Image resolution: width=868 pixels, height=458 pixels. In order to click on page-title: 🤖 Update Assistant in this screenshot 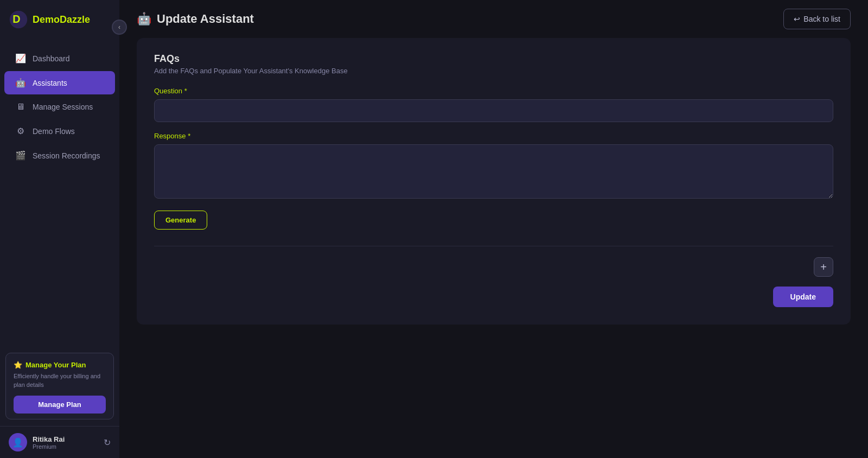, I will do `click(195, 19)`.